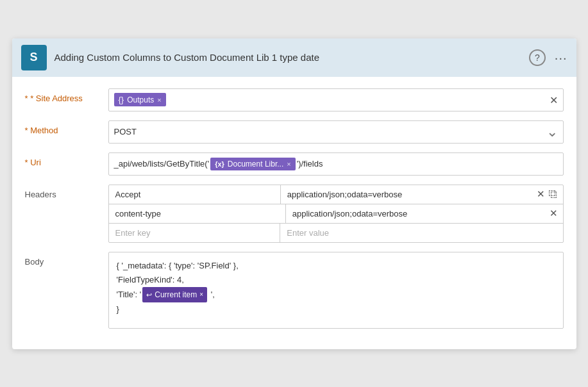 This screenshot has height=387, width=588. I want to click on headers-field: Accept application/json;odata=verbose ✕ …, so click(336, 214).